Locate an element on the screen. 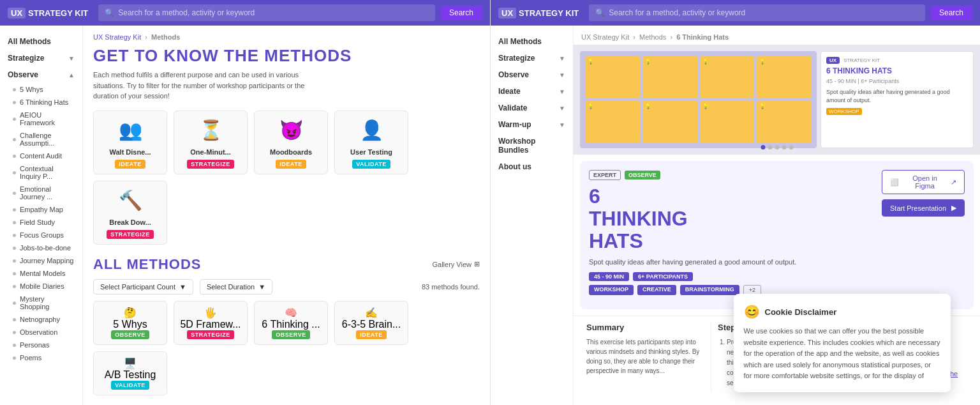 The image size is (980, 405). sidebar-item-mobile: Mobile Diaries is located at coordinates (41, 286).